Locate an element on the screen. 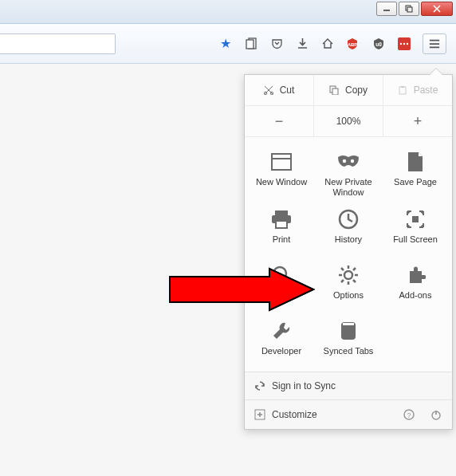 Image resolution: width=456 pixels, height=476 pixels. customize-label: Customize is located at coordinates (295, 415).